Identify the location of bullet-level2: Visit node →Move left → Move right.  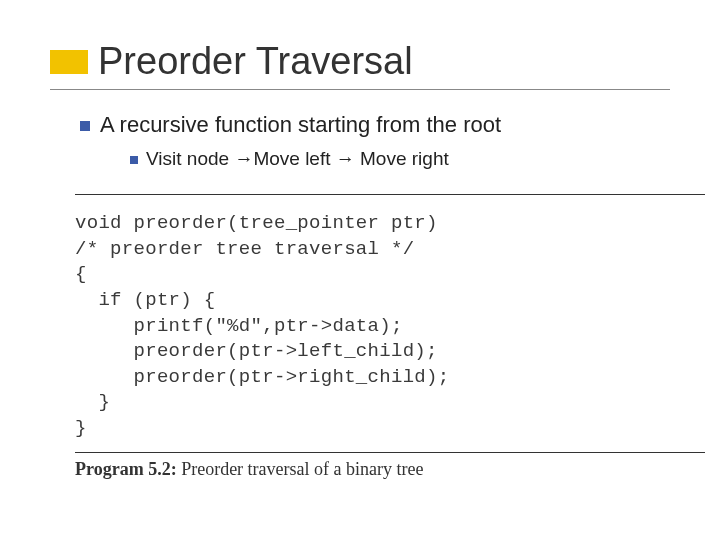
(400, 159).